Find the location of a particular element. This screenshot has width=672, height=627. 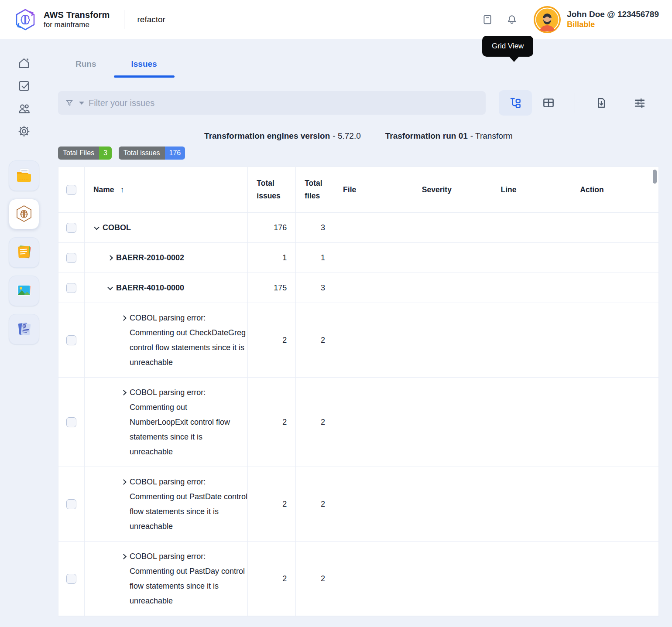

documentation-button is located at coordinates (487, 20).